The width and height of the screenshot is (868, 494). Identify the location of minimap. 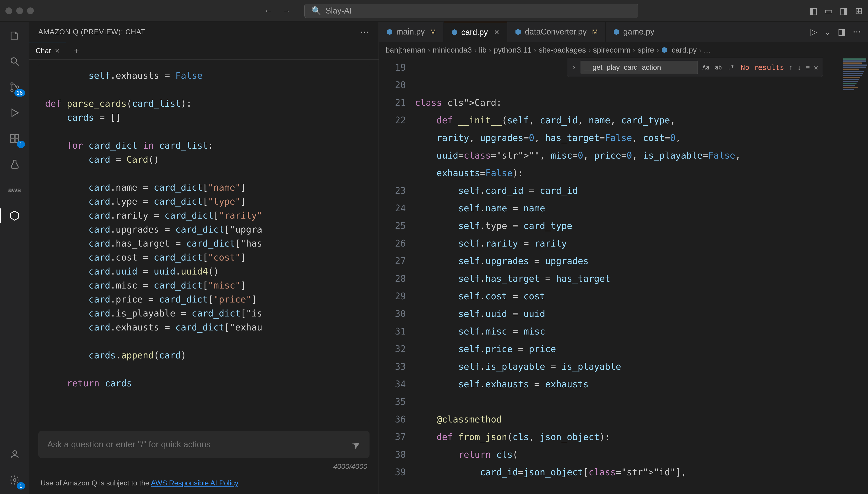
(854, 103).